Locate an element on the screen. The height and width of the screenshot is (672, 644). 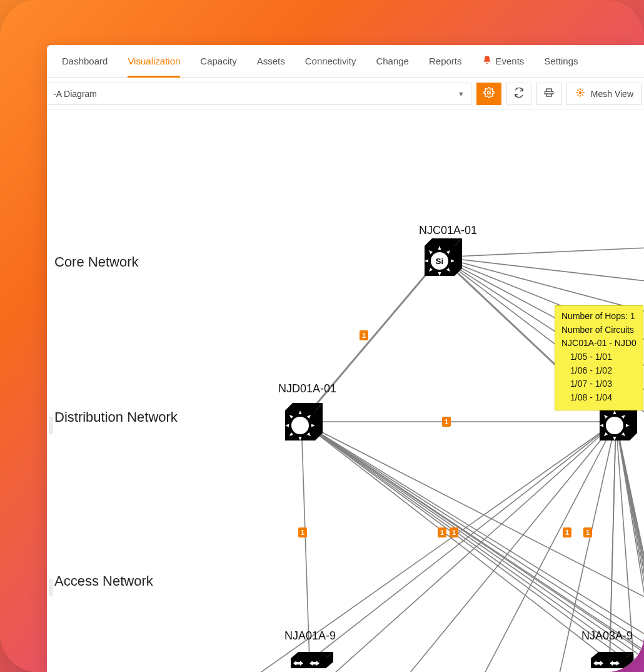
tab-label: Events is located at coordinates (510, 61).